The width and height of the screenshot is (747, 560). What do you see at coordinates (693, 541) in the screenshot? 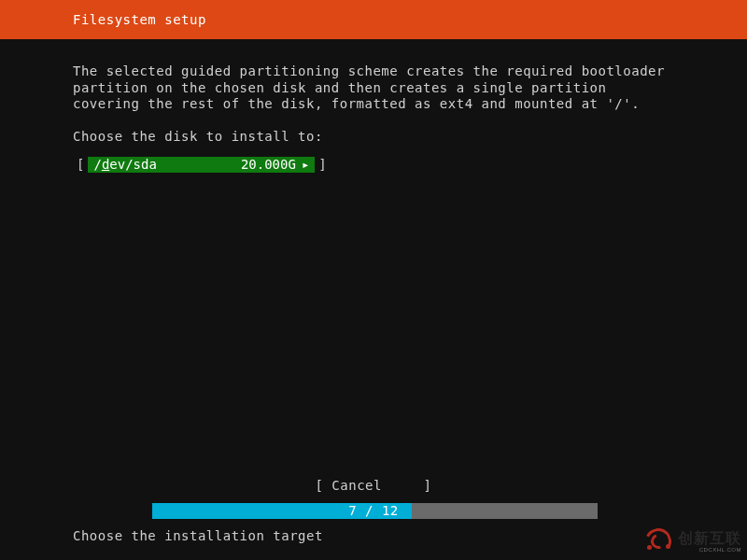
I see `watermark-logo: 创新互联 CDCXHL.COM` at bounding box center [693, 541].